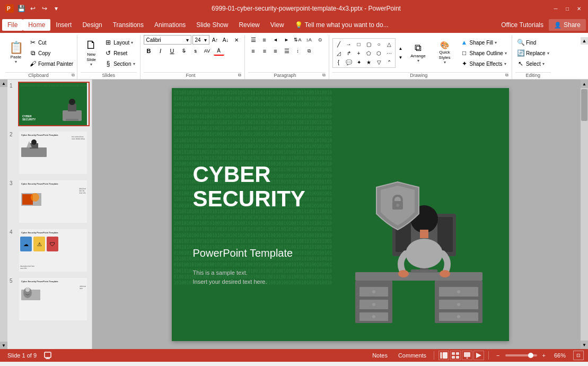 Image resolution: width=588 pixels, height=366 pixels. What do you see at coordinates (578, 355) in the screenshot?
I see `fit-to-window-button: ⊡` at bounding box center [578, 355].